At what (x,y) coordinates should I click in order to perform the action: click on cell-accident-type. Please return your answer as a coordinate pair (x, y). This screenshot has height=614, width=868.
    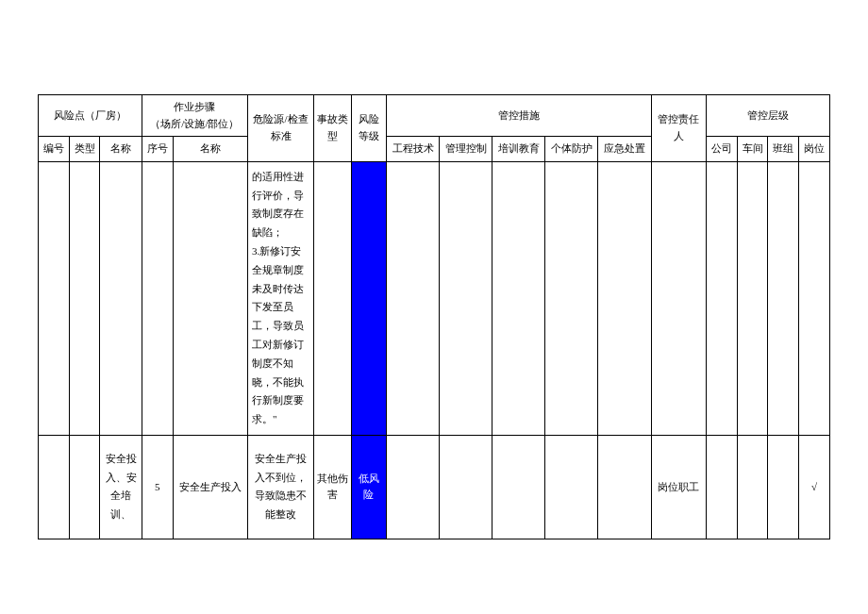
    Looking at the image, I should click on (333, 298).